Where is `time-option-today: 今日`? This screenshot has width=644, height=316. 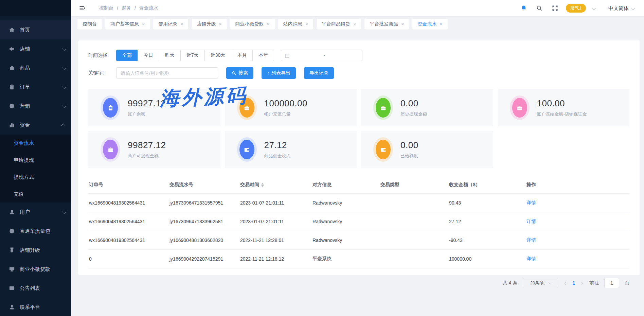
time-option-today: 今日 is located at coordinates (148, 55).